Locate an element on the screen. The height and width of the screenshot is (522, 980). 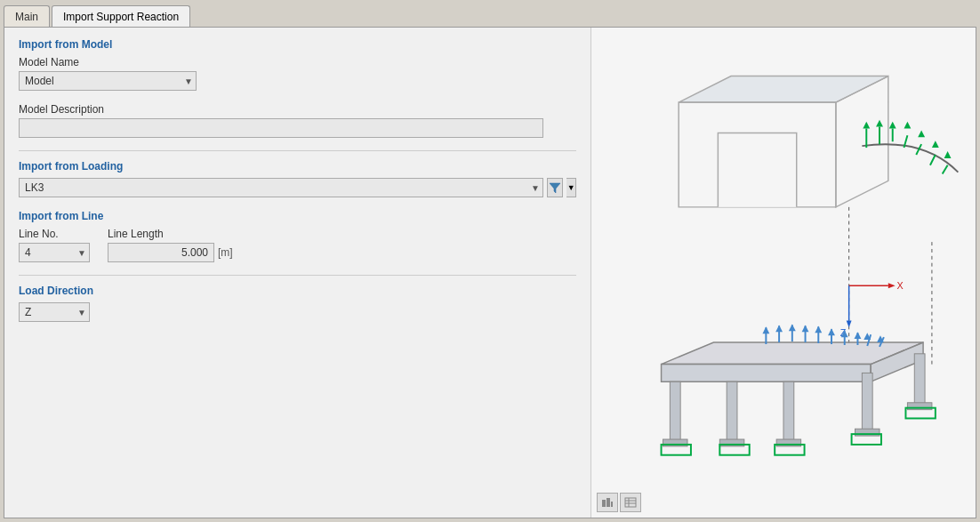
model-description-section: Model Description is located at coordinates (297, 121).